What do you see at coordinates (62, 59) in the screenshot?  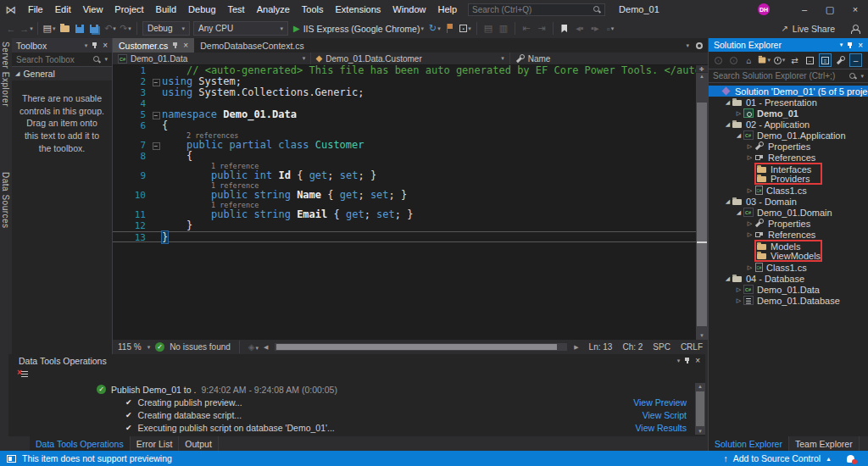 I see `toolbox-search-input: Search Toolbox ▾` at bounding box center [62, 59].